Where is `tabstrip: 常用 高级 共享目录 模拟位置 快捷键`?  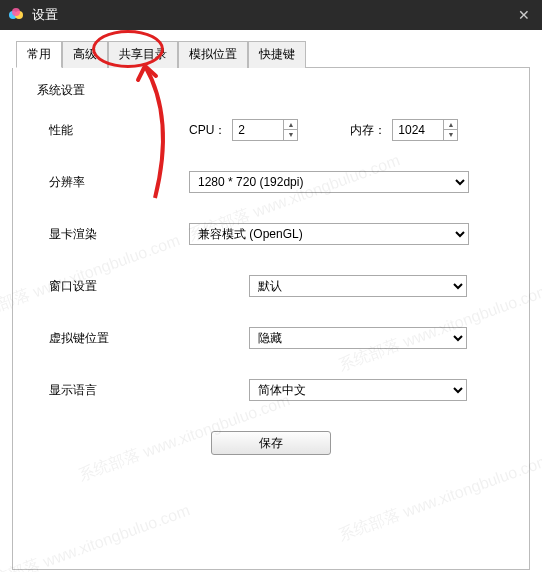 tabstrip: 常用 高级 共享目录 模拟位置 快捷键 is located at coordinates (273, 54).